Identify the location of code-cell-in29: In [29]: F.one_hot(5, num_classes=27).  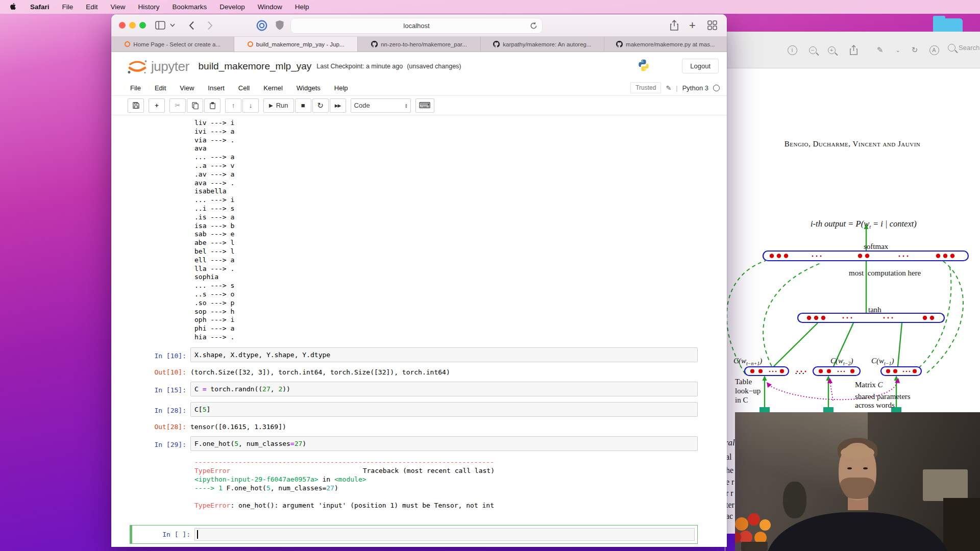
(428, 444).